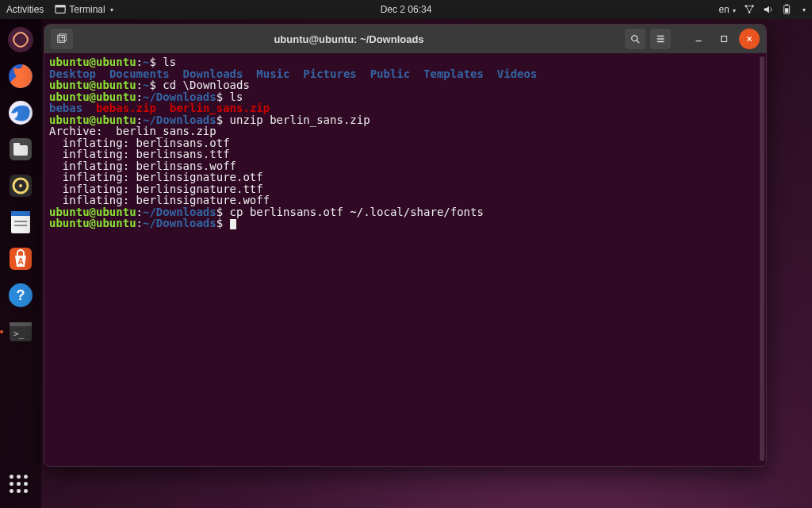 This screenshot has height=508, width=812. What do you see at coordinates (405, 39) in the screenshot?
I see `titlebar: ubuntu@ubuntu: ~/Downloads` at bounding box center [405, 39].